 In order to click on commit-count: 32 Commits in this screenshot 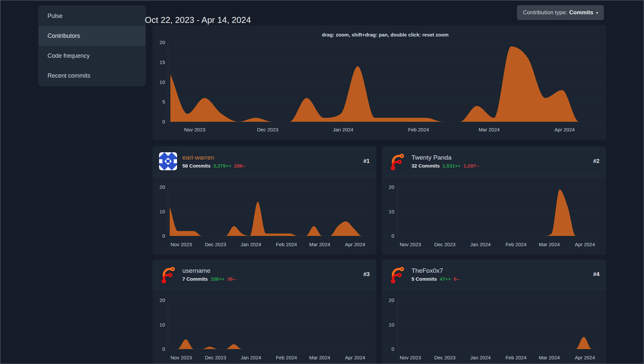, I will do `click(426, 166)`.